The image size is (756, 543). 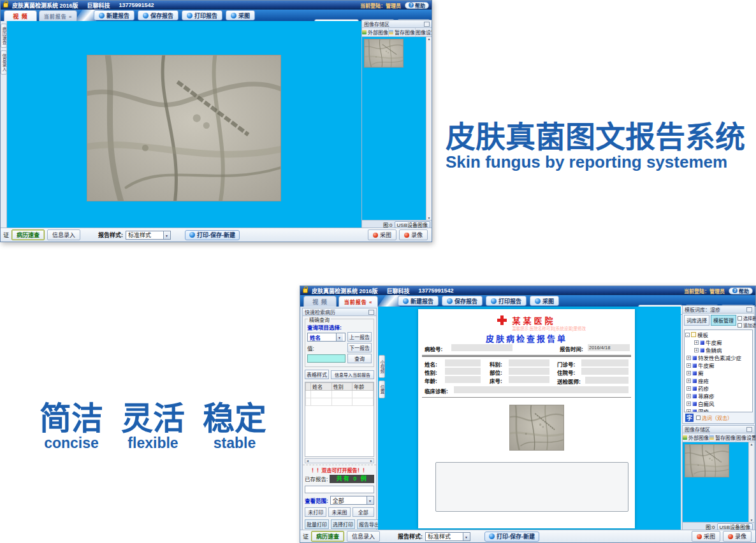 I want to click on library-select-button: 词库选择, so click(x=697, y=320).